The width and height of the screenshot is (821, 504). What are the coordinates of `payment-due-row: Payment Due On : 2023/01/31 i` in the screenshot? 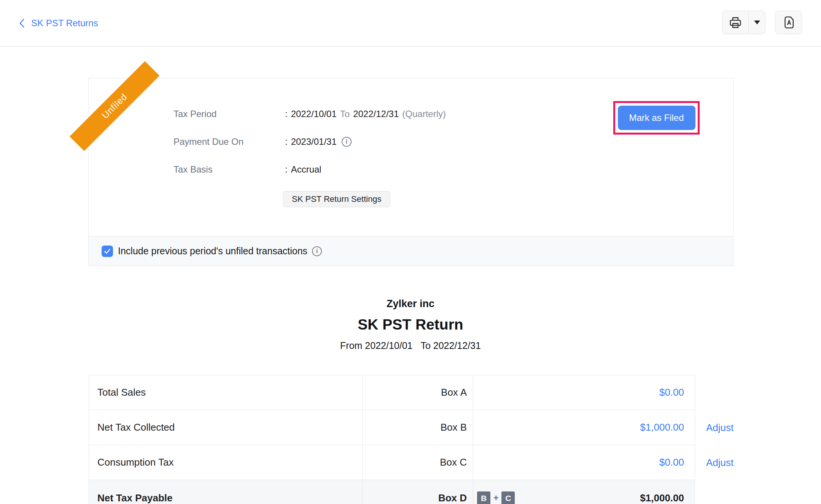 It's located at (263, 142).